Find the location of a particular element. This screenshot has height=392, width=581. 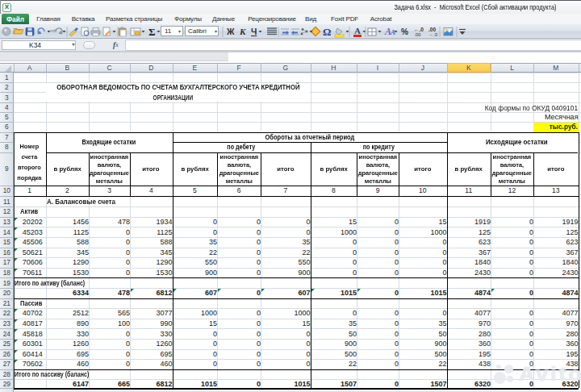

svg-text: Ж is located at coordinates (231, 31).